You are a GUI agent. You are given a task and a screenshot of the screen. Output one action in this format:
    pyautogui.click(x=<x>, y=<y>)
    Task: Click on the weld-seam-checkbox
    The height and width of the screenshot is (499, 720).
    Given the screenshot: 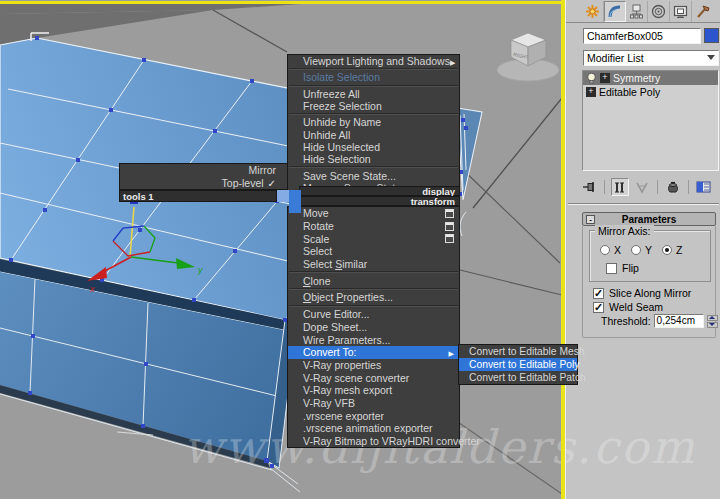 What is the action you would take?
    pyautogui.click(x=598, y=308)
    